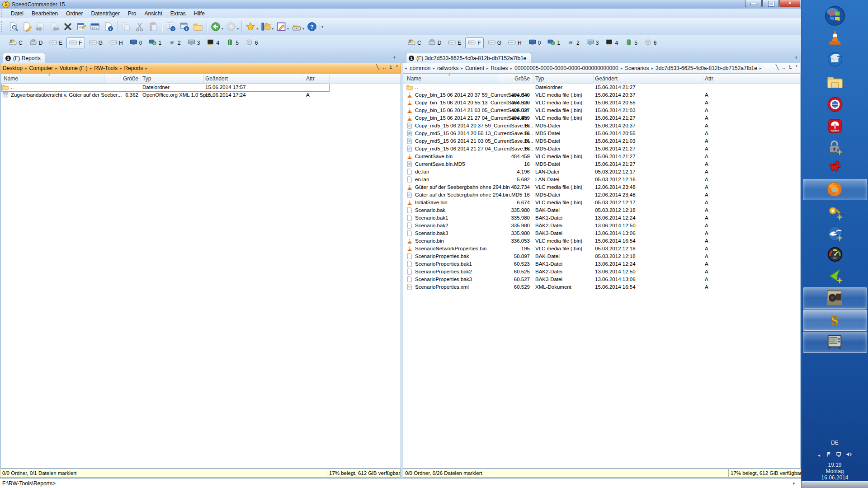 The image size is (868, 488). What do you see at coordinates (155, 43) in the screenshot?
I see `drive-button-1-left: 1` at bounding box center [155, 43].